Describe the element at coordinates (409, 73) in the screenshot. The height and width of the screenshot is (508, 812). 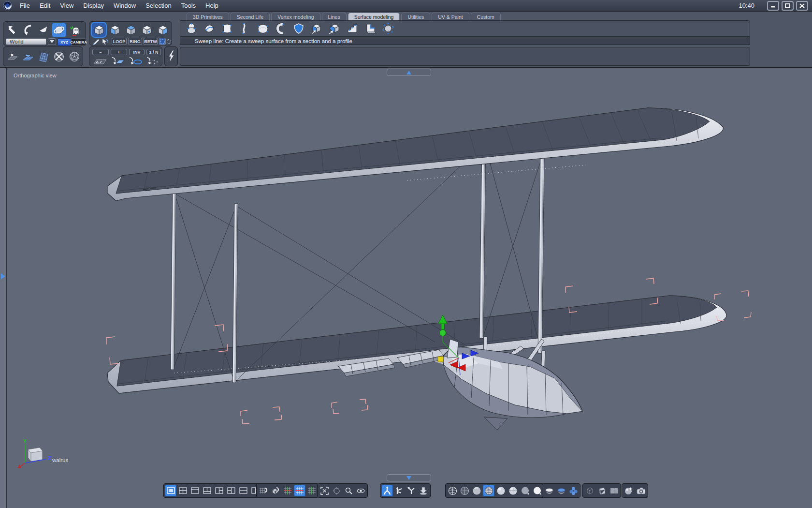
I see `top-panel-collapse-handle` at that location.